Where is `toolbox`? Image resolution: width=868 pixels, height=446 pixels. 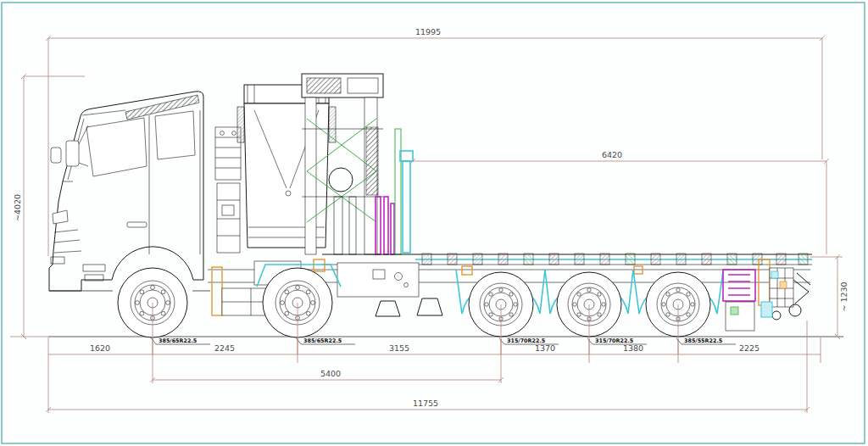
toolbox is located at coordinates (378, 280).